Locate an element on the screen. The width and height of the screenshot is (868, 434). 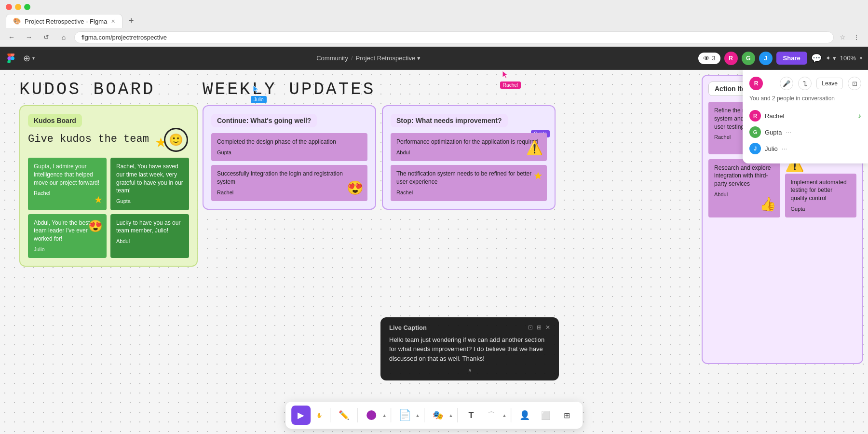
kudos-note-4-author: Abdul is located at coordinates (149, 241).